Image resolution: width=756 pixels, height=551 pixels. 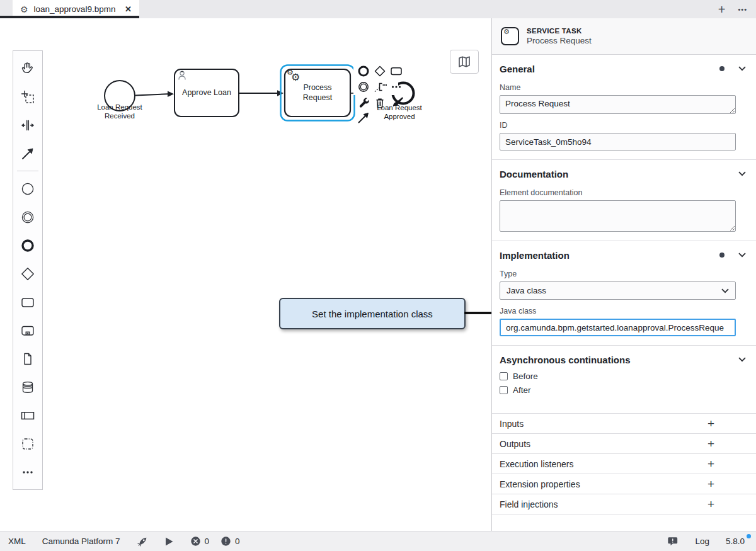 I want to click on palette, so click(x=28, y=270).